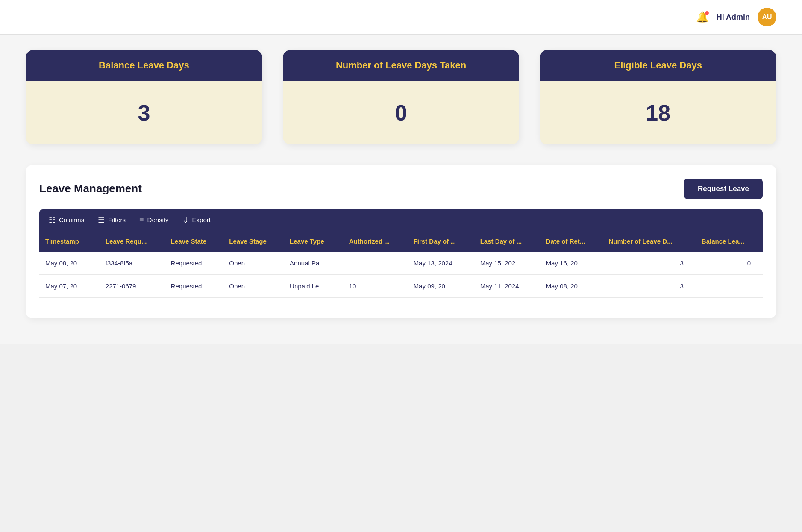  Describe the element at coordinates (72, 220) in the screenshot. I see `columns-label: Columns` at that location.